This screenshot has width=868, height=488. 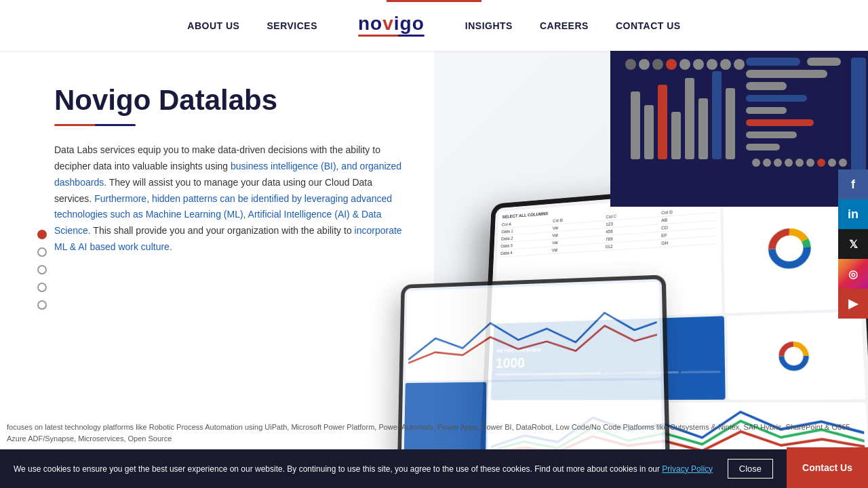 I want to click on logo: novigo, so click(x=391, y=26).